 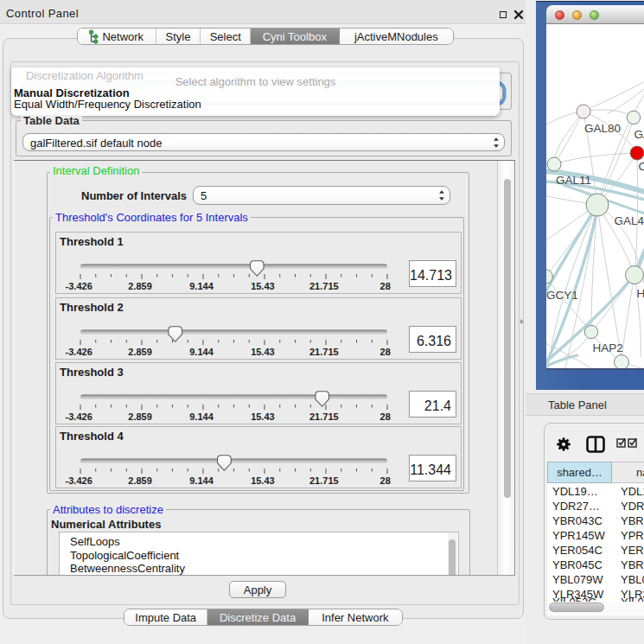 What do you see at coordinates (641, 294) in the screenshot?
I see `svg-text: HAP1` at bounding box center [641, 294].